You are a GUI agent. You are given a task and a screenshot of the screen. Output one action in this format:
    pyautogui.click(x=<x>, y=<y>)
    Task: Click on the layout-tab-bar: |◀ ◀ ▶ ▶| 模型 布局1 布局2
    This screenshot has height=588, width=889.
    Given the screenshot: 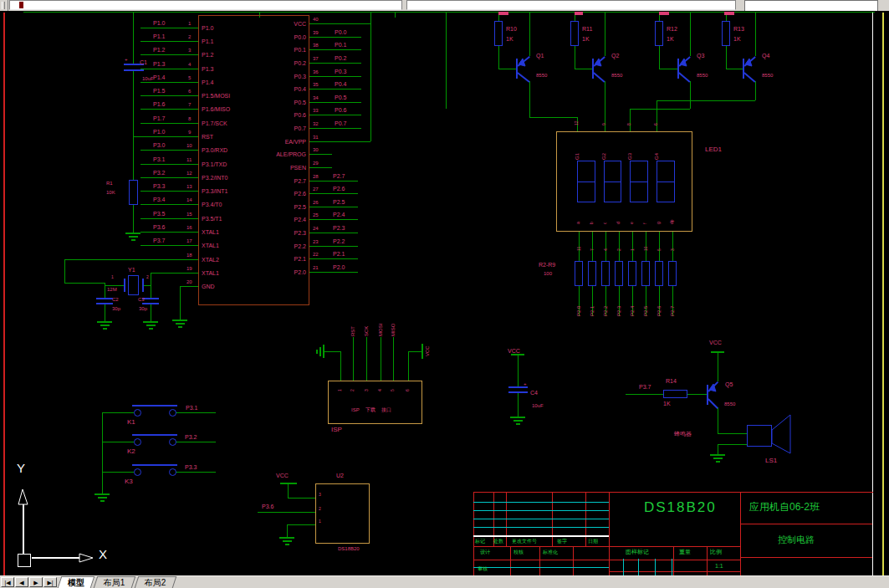 What is the action you would take?
    pyautogui.click(x=445, y=582)
    